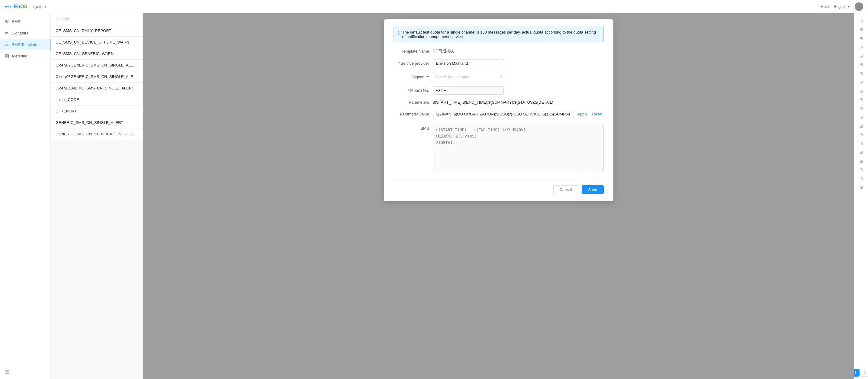  What do you see at coordinates (25, 45) in the screenshot?
I see `sidebar-item-sms-template: ☰ SMS Template` at bounding box center [25, 45].